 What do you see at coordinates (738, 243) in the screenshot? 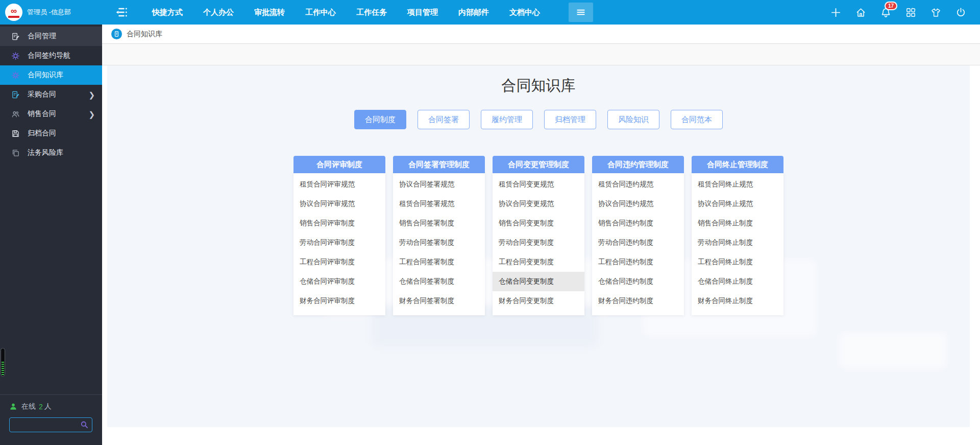
I see `knowledge-item: 劳动合同终止制度` at bounding box center [738, 243].